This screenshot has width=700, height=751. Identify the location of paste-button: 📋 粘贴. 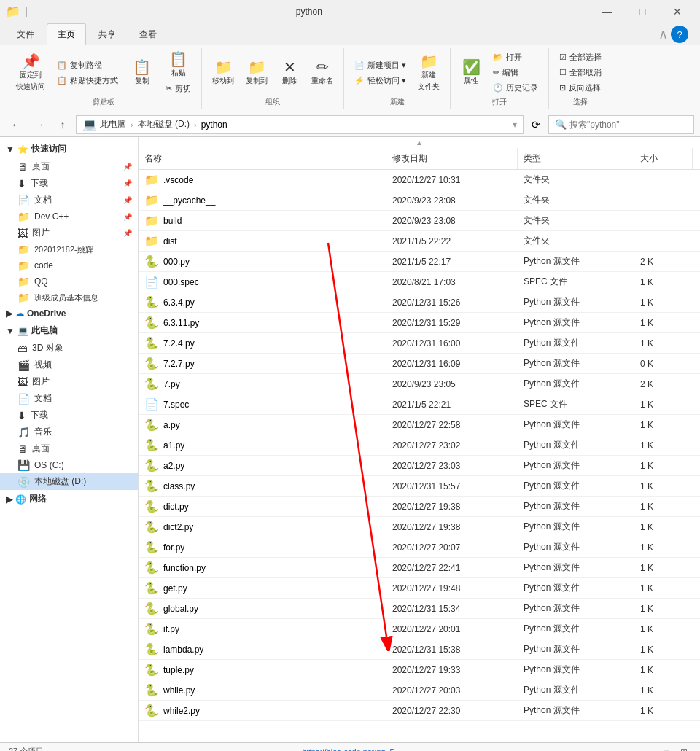
(178, 65).